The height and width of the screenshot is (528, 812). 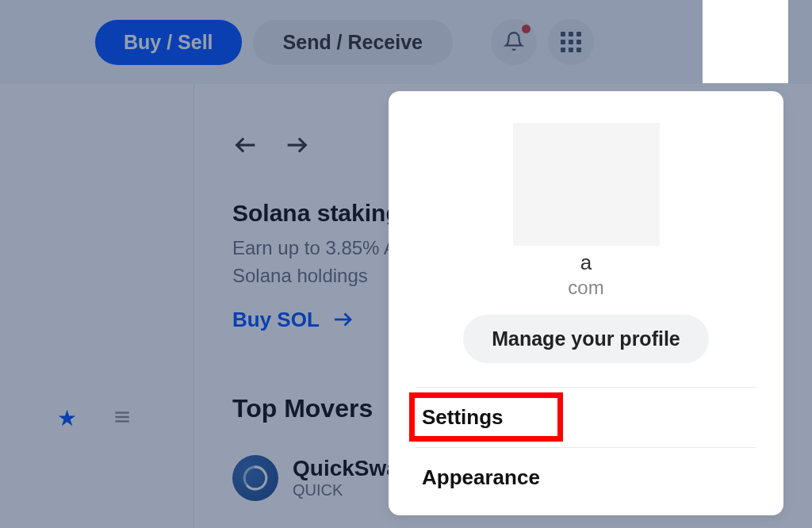 What do you see at coordinates (586, 263) in the screenshot?
I see `profile-name: a` at bounding box center [586, 263].